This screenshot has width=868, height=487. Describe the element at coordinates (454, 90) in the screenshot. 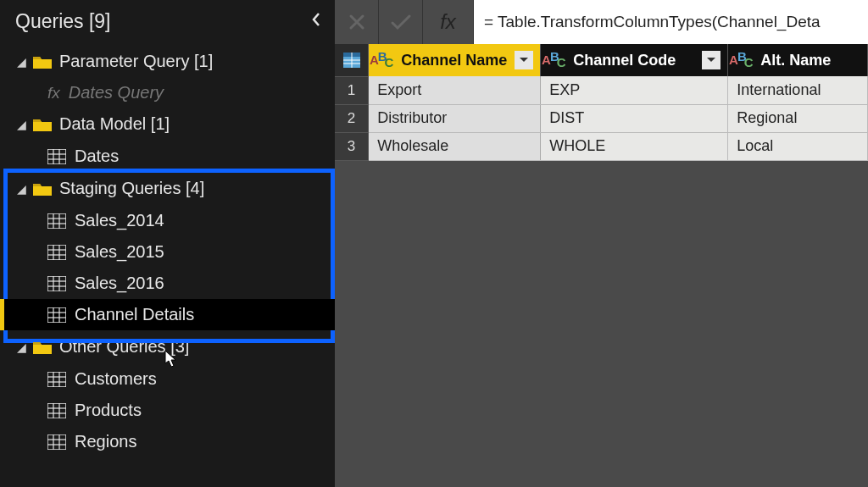

I see `cell: Export` at that location.